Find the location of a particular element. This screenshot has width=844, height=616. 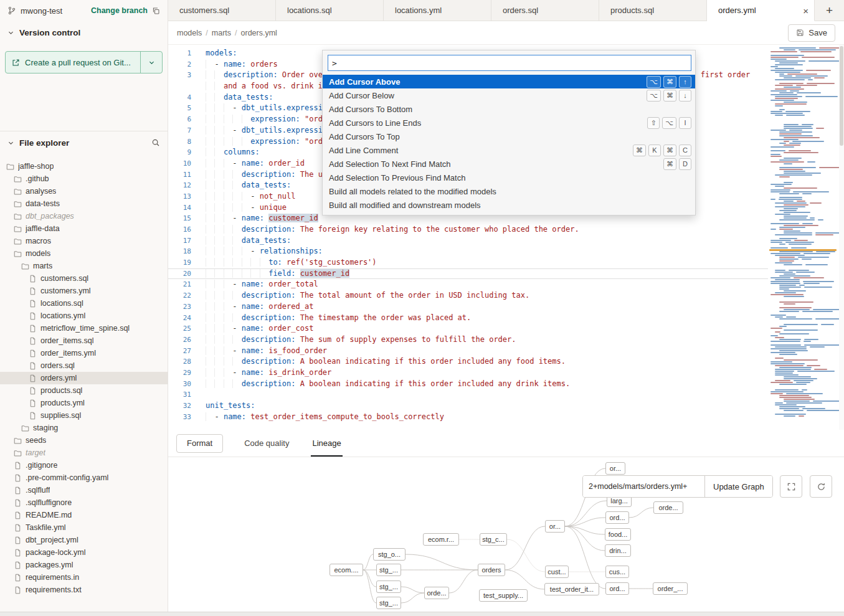

change-branch-link: Change branch is located at coordinates (120, 11).